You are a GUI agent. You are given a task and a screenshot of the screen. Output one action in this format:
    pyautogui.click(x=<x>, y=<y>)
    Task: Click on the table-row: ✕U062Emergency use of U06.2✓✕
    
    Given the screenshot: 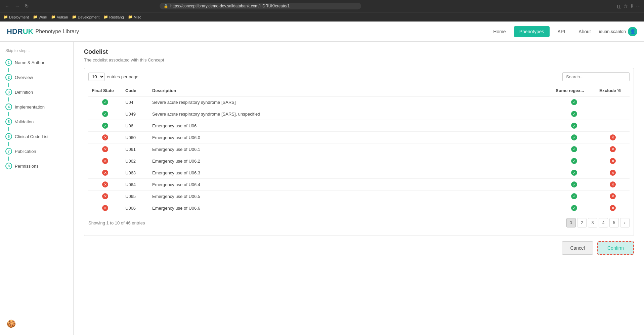 What is the action you would take?
    pyautogui.click(x=359, y=161)
    